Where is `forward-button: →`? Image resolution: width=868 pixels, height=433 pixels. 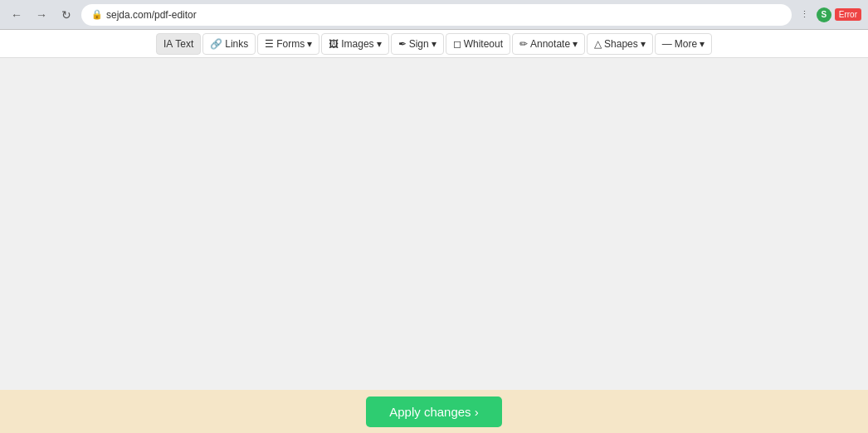
forward-button: → is located at coordinates (41, 15).